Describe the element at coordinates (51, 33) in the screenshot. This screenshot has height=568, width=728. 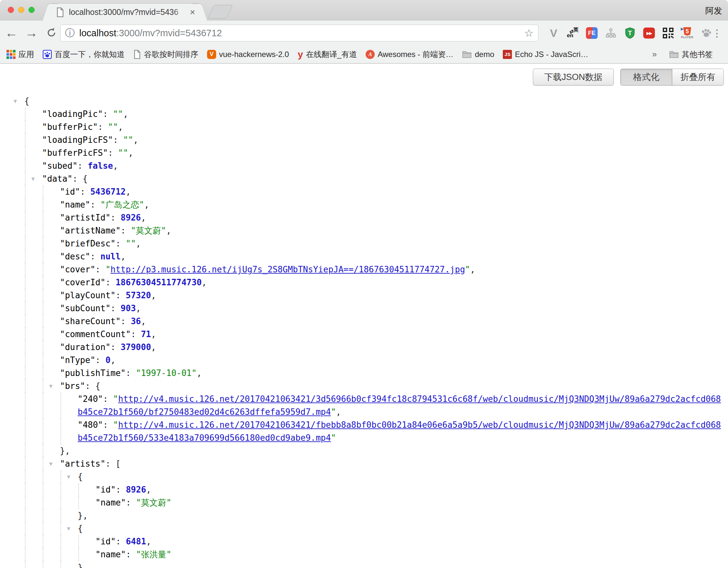
I see `reload-button` at that location.